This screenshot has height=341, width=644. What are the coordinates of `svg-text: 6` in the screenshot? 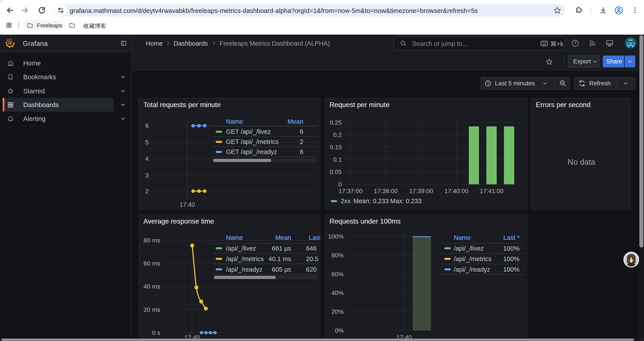 It's located at (147, 126).